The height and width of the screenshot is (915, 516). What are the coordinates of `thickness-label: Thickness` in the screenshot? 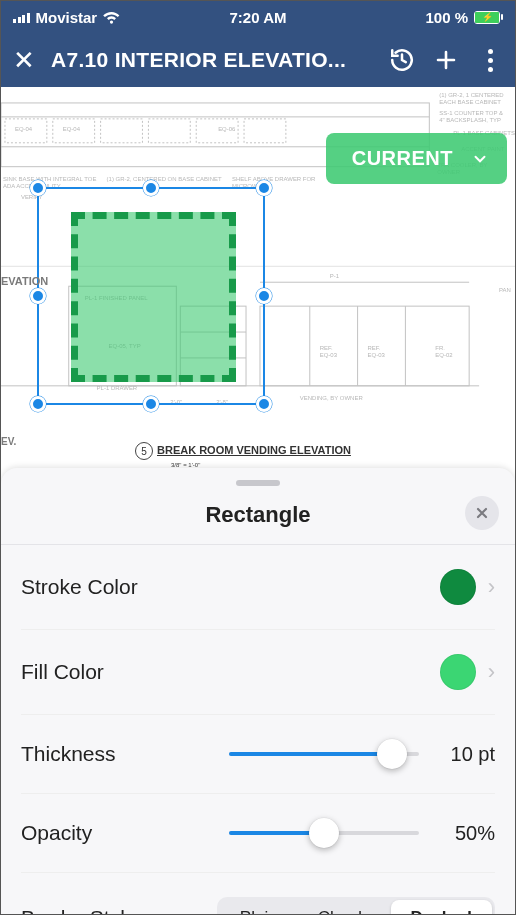 It's located at (68, 754).